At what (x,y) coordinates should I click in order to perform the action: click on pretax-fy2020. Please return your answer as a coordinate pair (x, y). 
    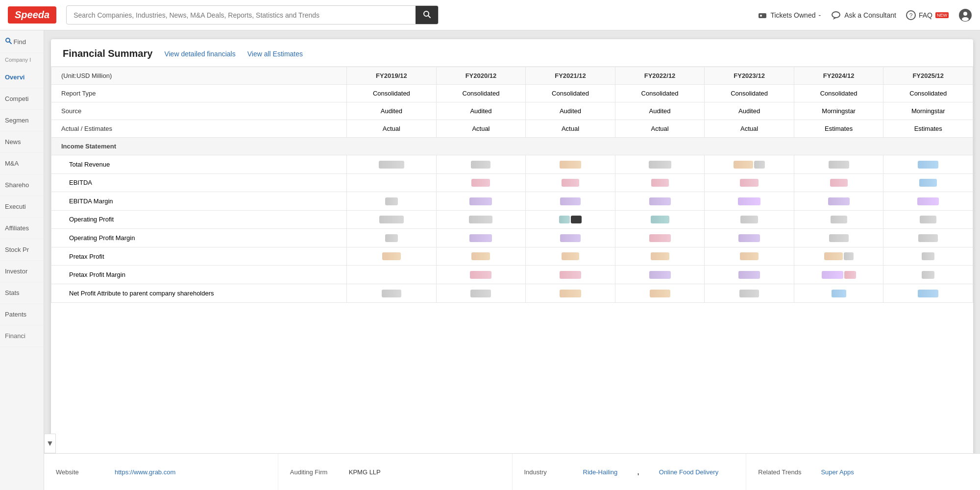
    Looking at the image, I should click on (481, 256).